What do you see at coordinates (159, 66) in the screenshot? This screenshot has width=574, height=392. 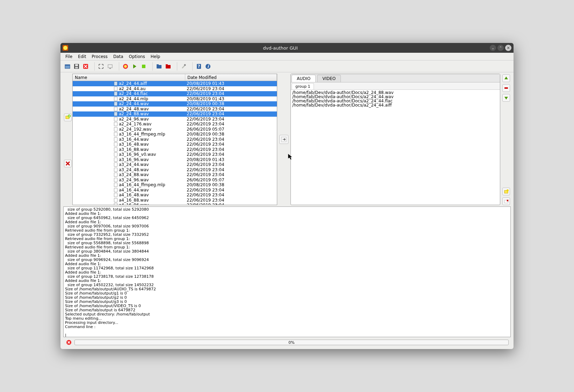 I see `video-folder-button` at bounding box center [159, 66].